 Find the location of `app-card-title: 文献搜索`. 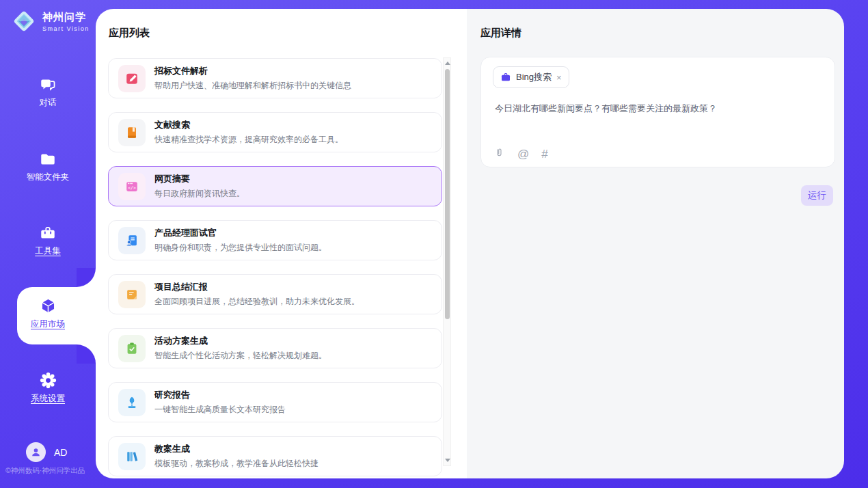

app-card-title: 文献搜索 is located at coordinates (249, 125).